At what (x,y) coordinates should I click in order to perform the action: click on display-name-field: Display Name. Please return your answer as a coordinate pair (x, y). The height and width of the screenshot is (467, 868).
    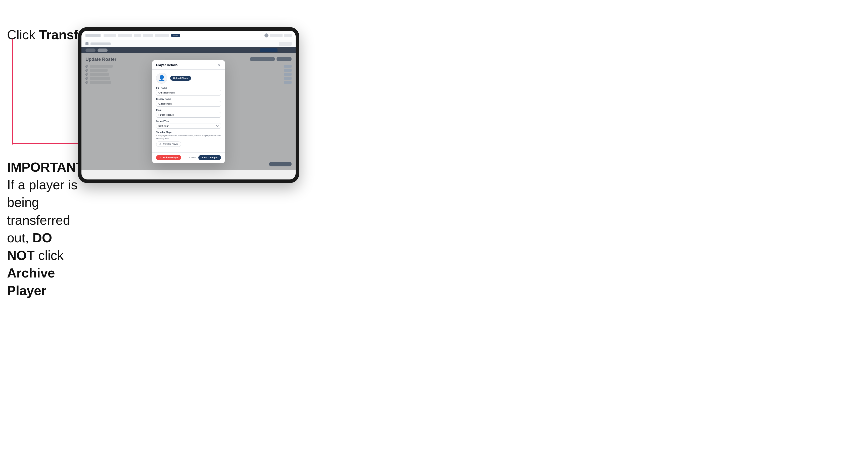
    Looking at the image, I should click on (189, 102).